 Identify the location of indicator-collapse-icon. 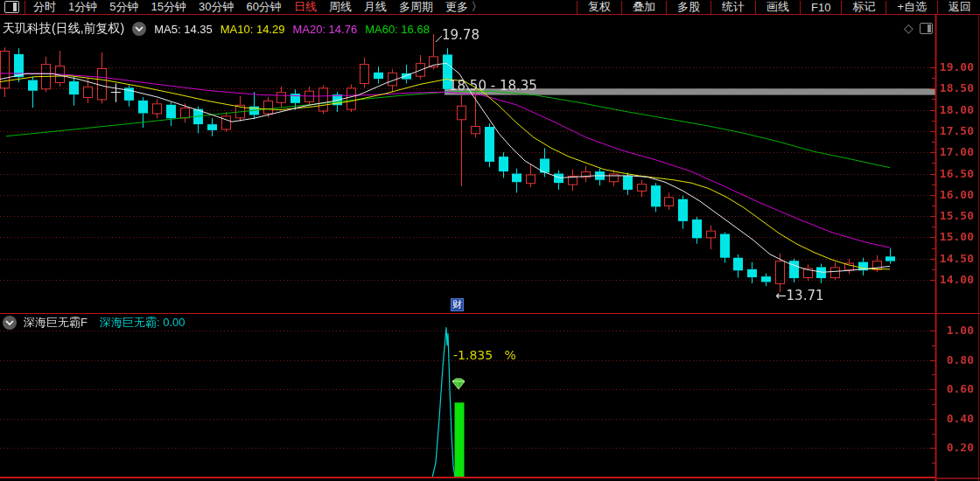
(10, 323).